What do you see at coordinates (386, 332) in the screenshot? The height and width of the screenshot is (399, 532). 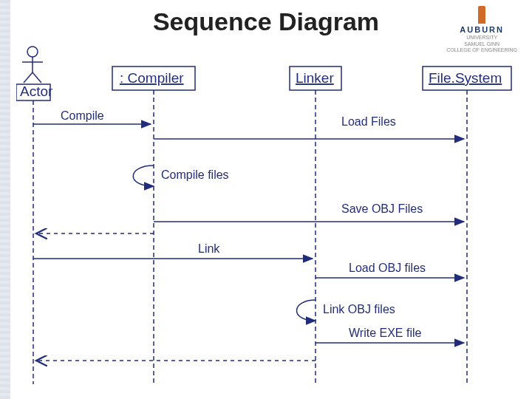 I see `msg-writeexe-label: Write EXE file` at bounding box center [386, 332].